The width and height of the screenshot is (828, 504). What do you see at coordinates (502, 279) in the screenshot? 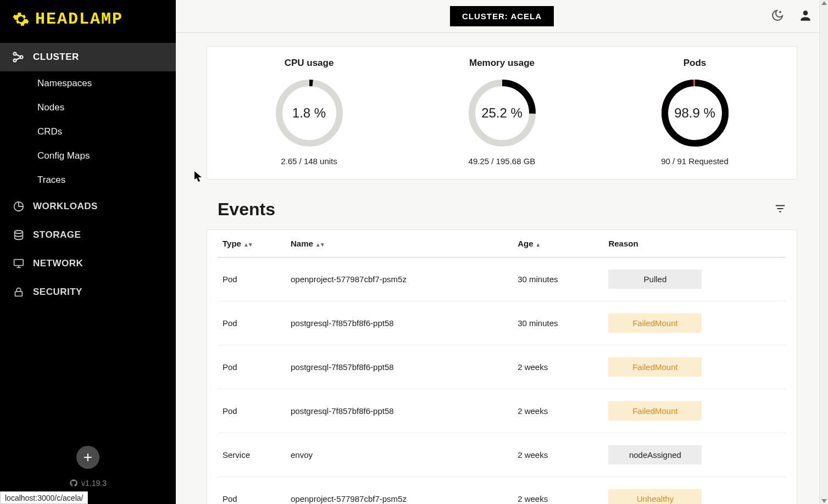
I see `table-row: Pod openproject-577987cbf7-psm5z 30 minu…` at bounding box center [502, 279].